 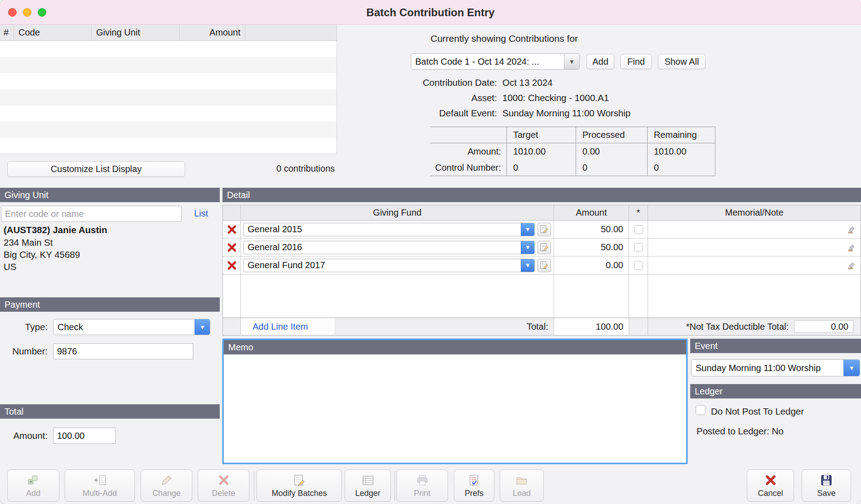 What do you see at coordinates (541, 135) in the screenshot?
I see `summary-col-target: Target` at bounding box center [541, 135].